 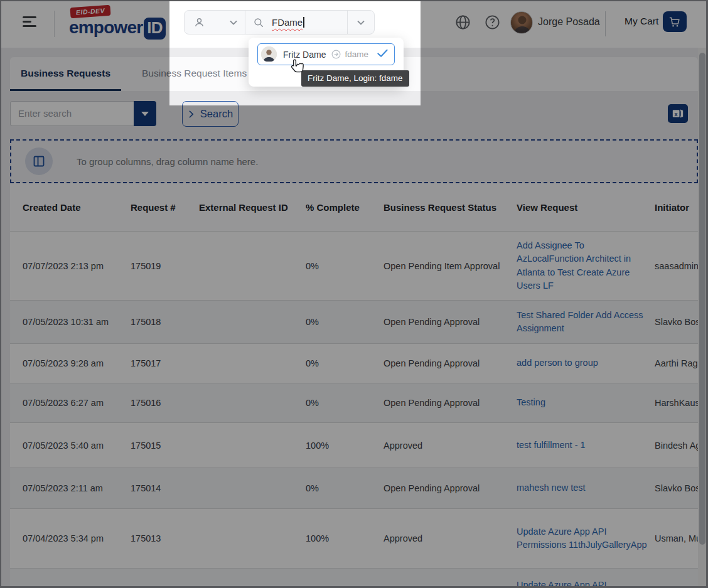 What do you see at coordinates (269, 54) in the screenshot?
I see `suggestion-avatar` at bounding box center [269, 54].